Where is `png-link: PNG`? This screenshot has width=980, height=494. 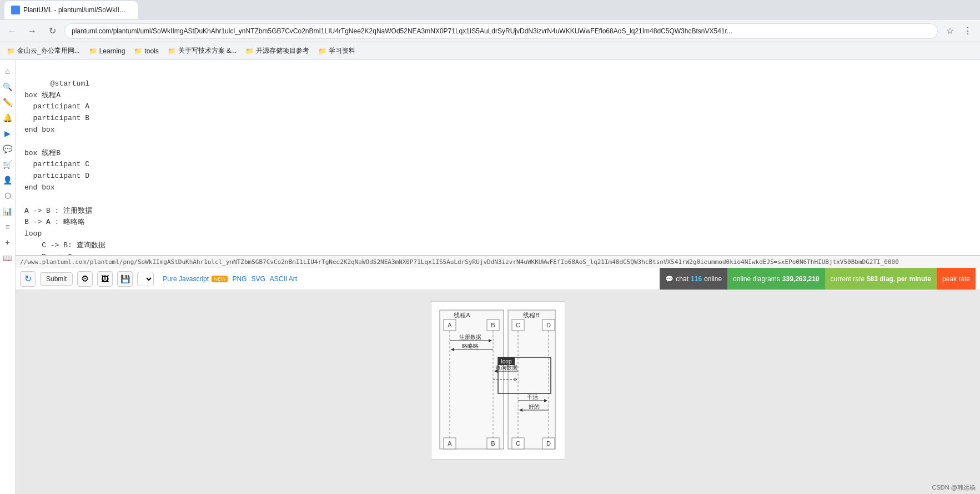
png-link: PNG is located at coordinates (239, 279).